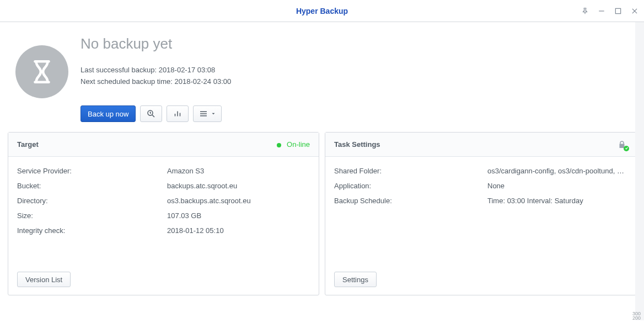 The width and height of the screenshot is (644, 328). Describe the element at coordinates (602, 11) in the screenshot. I see `minimize-icon` at that location.